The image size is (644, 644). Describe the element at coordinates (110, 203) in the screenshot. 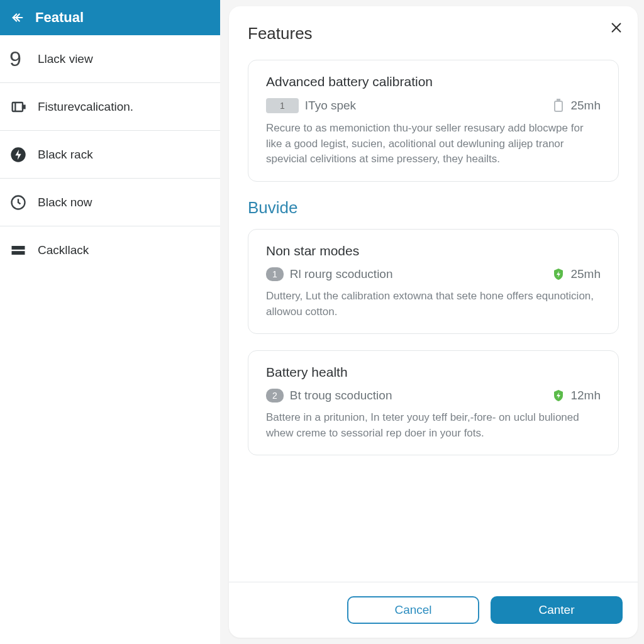

I see `sidebar-item-black-now: Black now` at that location.